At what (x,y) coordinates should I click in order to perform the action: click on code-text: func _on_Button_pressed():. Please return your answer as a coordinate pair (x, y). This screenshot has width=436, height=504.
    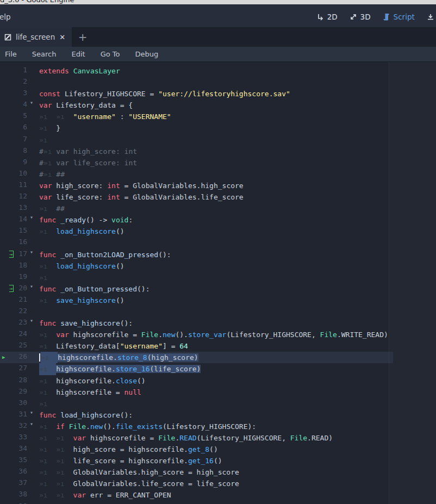
    Looking at the image, I should click on (95, 289).